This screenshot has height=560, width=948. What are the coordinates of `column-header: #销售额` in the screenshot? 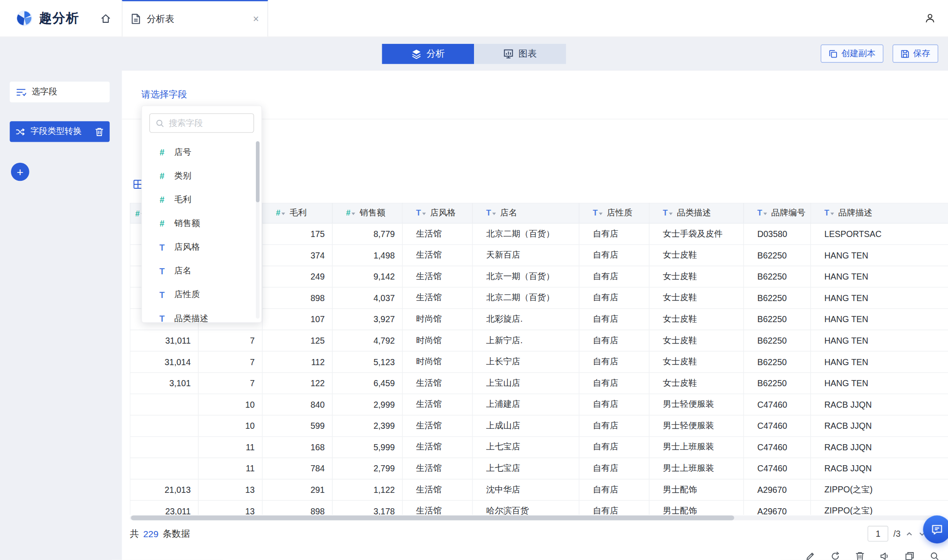 It's located at (367, 213).